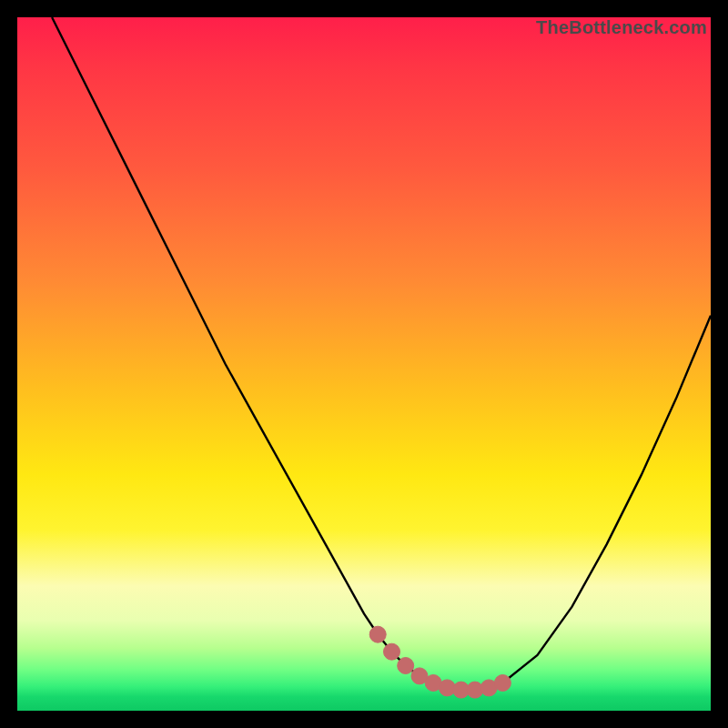 The height and width of the screenshot is (728, 728). I want to click on flat-region-markers, so click(440, 662).